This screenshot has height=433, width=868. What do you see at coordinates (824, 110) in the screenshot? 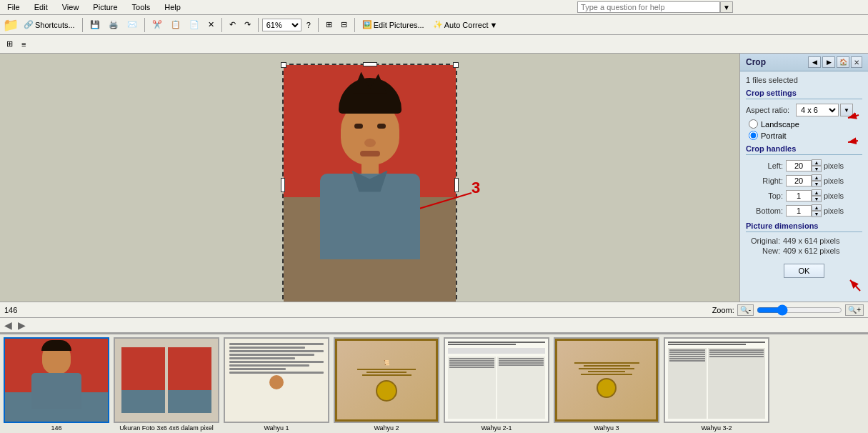
I see `aspect-ratio-value: 4 x 6 3 x 5 2 x 3 ▼` at bounding box center [824, 110].